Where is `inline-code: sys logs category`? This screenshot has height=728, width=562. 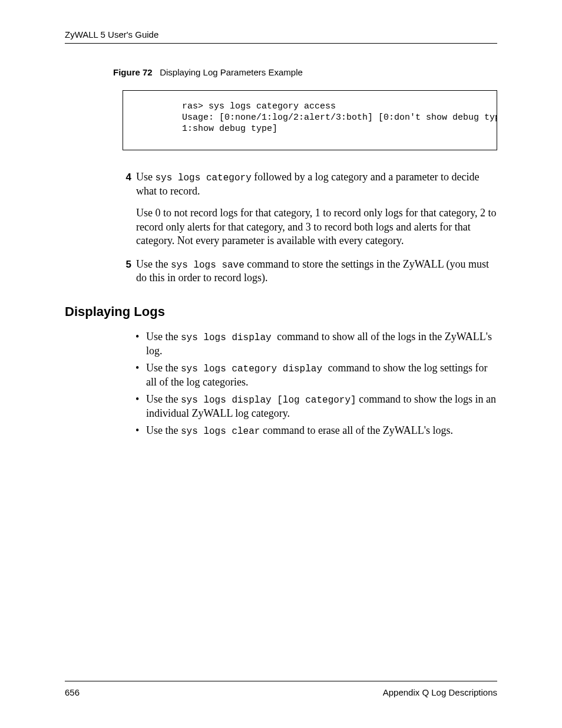 inline-code: sys logs category is located at coordinates (204, 178).